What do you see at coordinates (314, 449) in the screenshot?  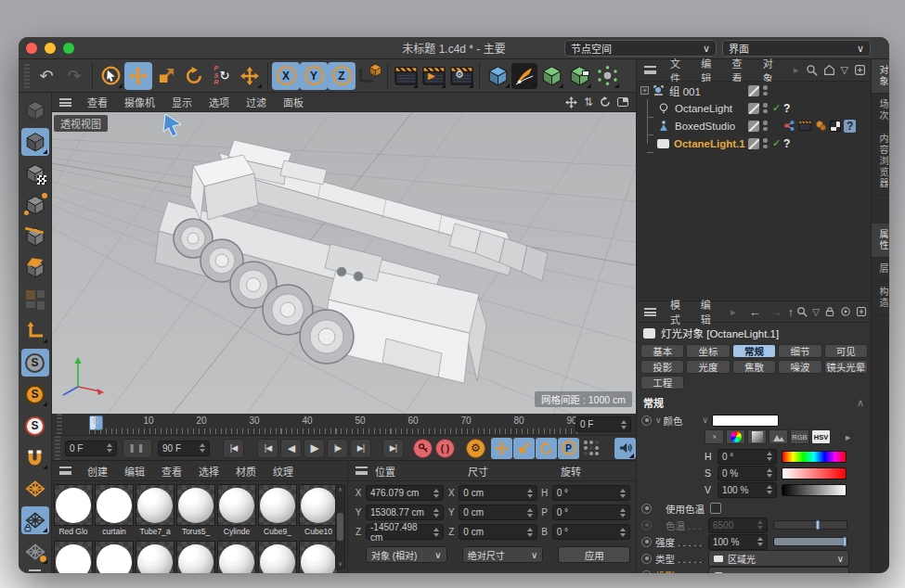 I see `play-button: ▶` at bounding box center [314, 449].